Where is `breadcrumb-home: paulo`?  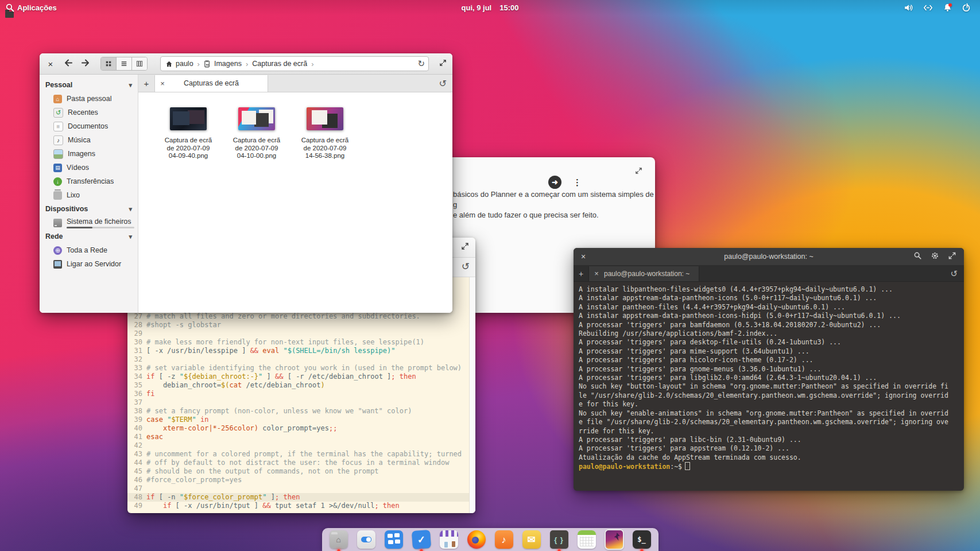
breadcrumb-home: paulo is located at coordinates (179, 64).